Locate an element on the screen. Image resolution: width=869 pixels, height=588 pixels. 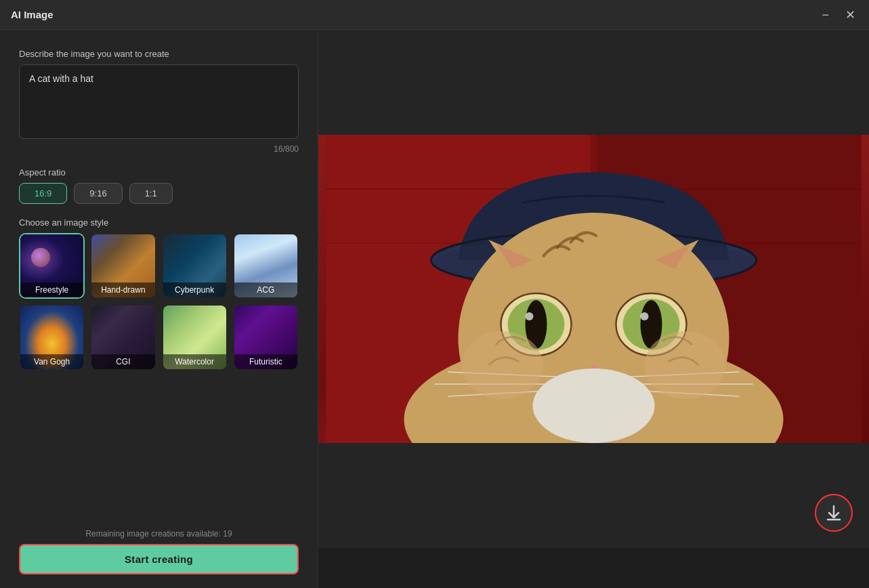
title-bar: AI Image − ✕ is located at coordinates (435, 15).